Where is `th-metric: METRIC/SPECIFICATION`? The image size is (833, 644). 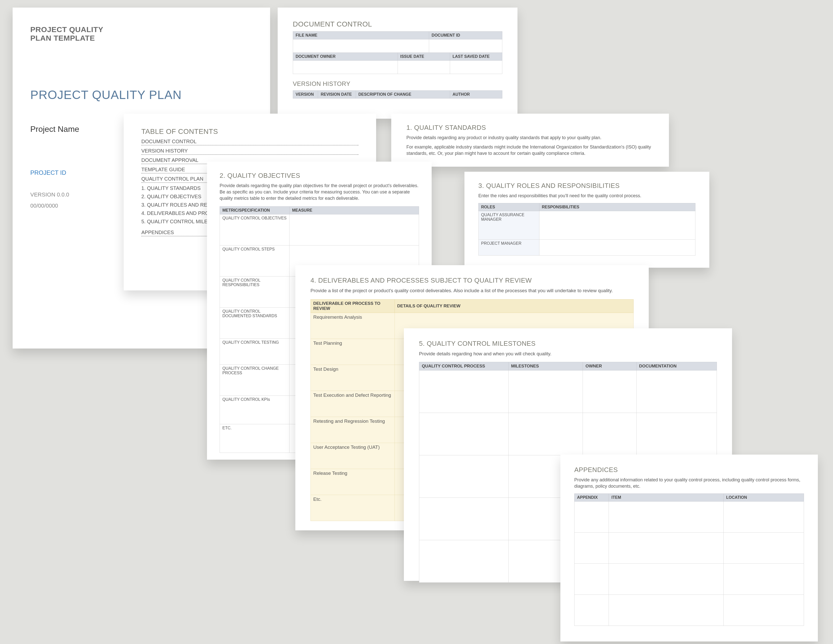
th-metric: METRIC/SPECIFICATION is located at coordinates (255, 210).